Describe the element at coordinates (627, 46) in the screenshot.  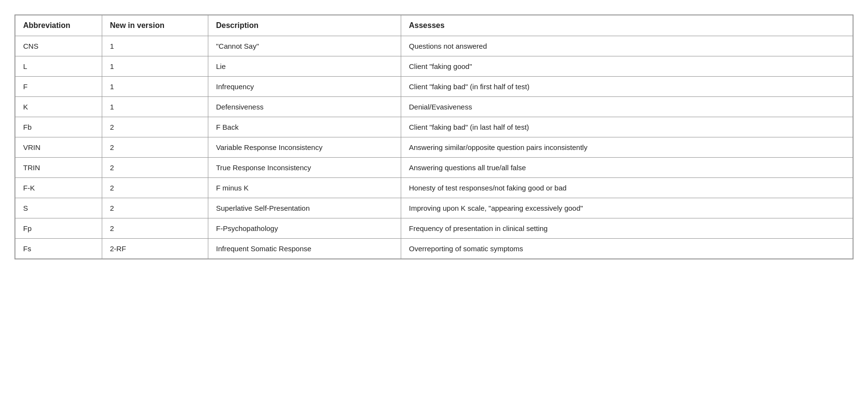
I see `cell-assesses: Questions not answered` at that location.